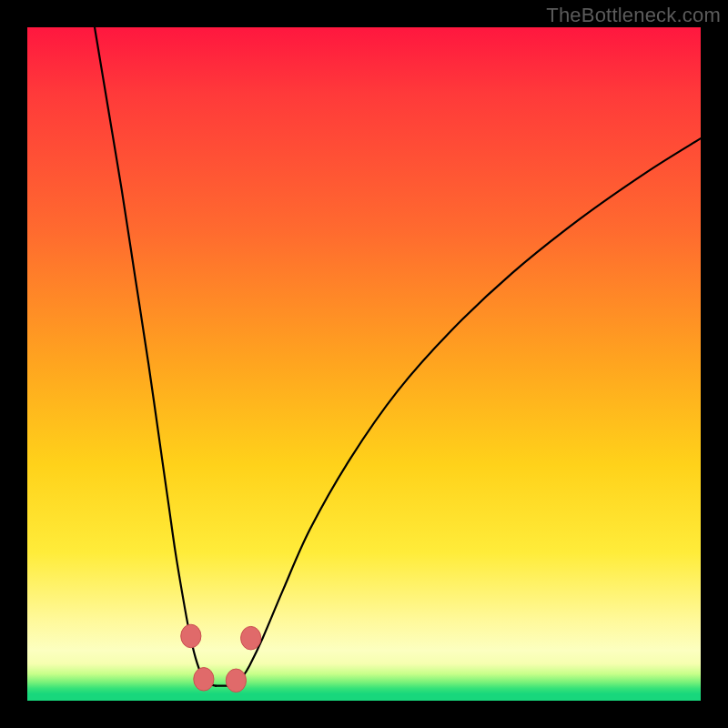 The width and height of the screenshot is (728, 728). Describe the element at coordinates (633, 15) in the screenshot. I see `watermark-text: TheBottleneck.com` at that location.